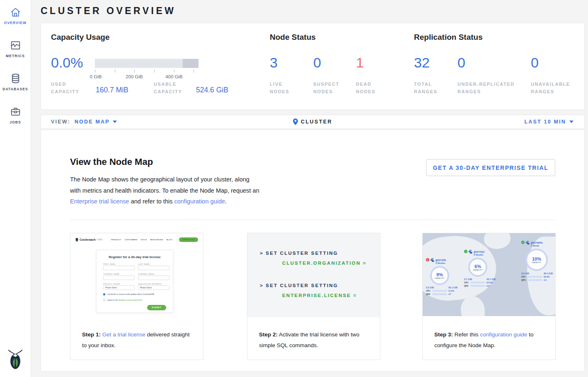  Describe the element at coordinates (150, 284) in the screenshot. I see `mini-field-label: REASON FOR INTEREST` at that location.